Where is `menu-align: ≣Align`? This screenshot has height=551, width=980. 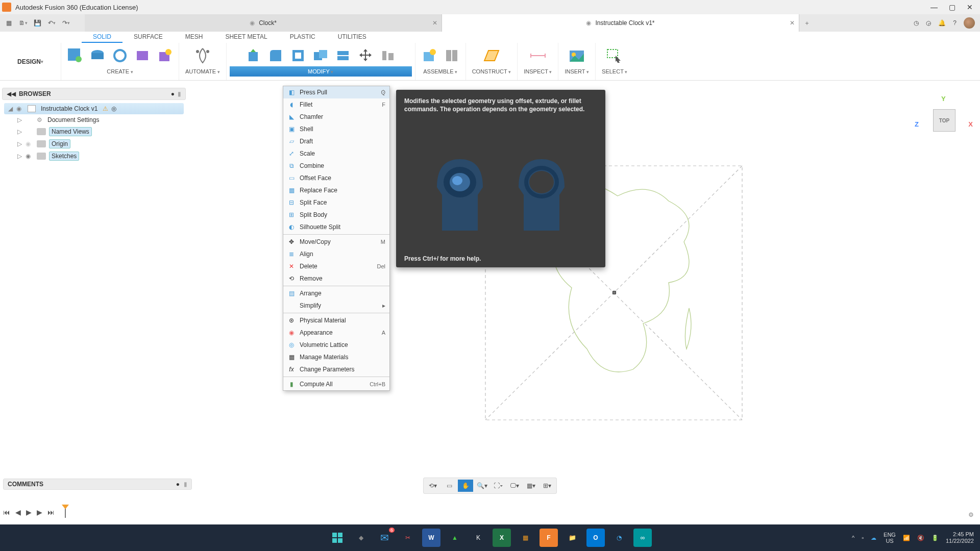 menu-align: ≣Align is located at coordinates (336, 254).